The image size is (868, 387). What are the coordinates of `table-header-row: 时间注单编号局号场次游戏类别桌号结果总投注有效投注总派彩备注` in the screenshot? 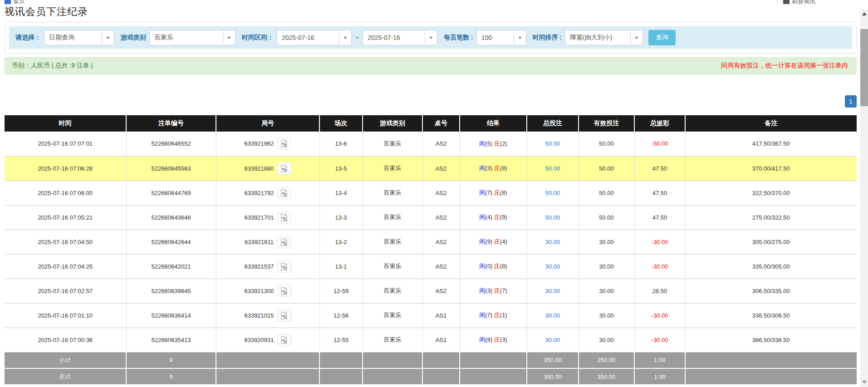 It's located at (431, 123).